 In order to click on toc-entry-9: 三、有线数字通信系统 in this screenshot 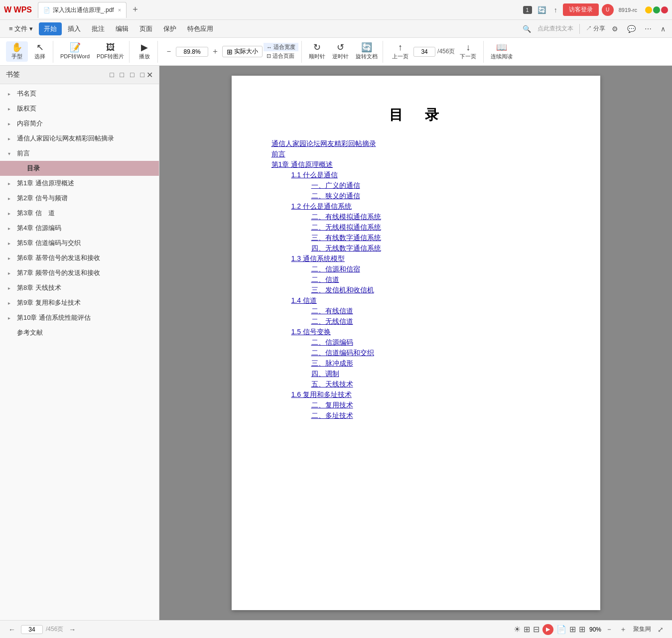, I will do `click(416, 238)`.